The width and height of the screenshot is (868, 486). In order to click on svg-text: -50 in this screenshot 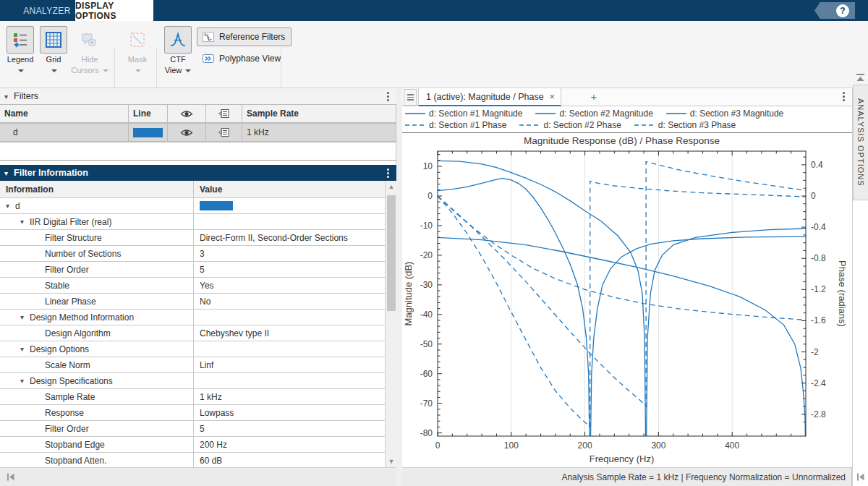, I will do `click(427, 344)`.